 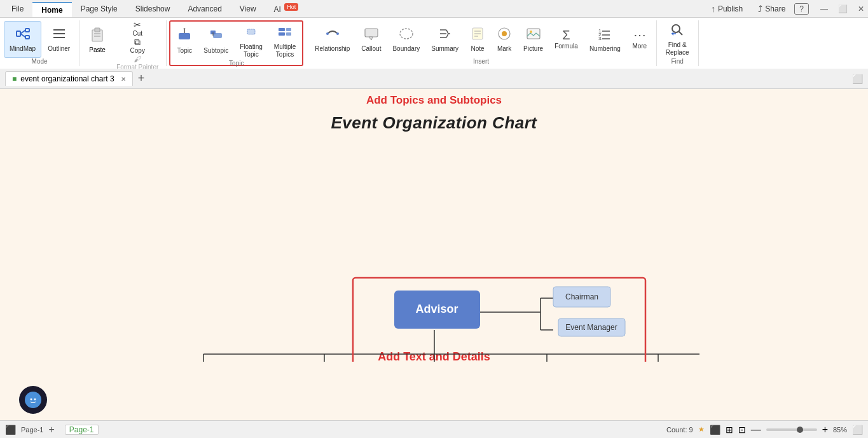 I want to click on restore-button: ⬜, so click(x=843, y=9).